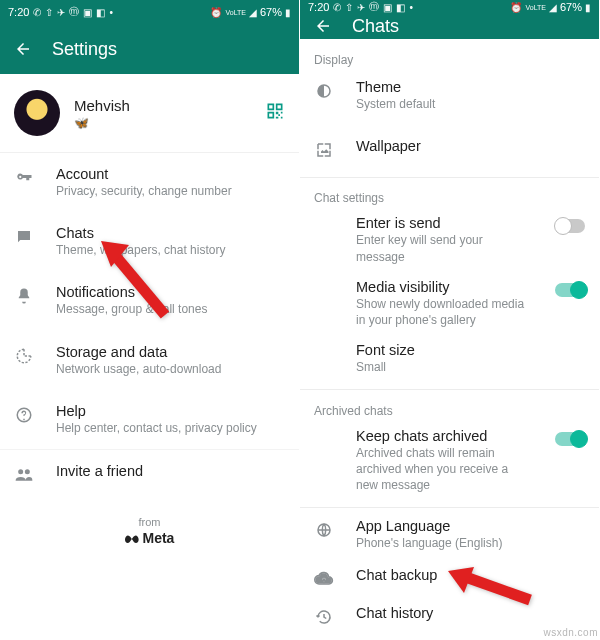 The image size is (600, 640). I want to click on watermark: wsxdn.com, so click(570, 632).